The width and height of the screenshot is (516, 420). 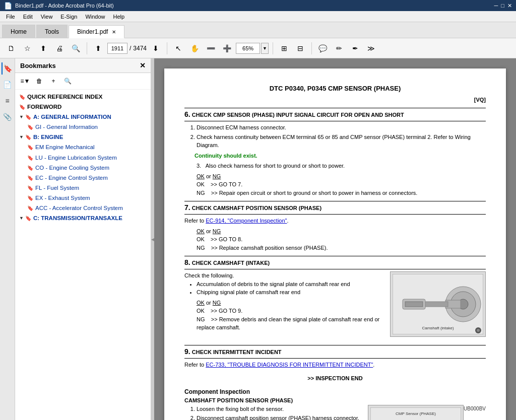 I want to click on tab-binder1-label: Binder1.pdf, so click(x=93, y=32).